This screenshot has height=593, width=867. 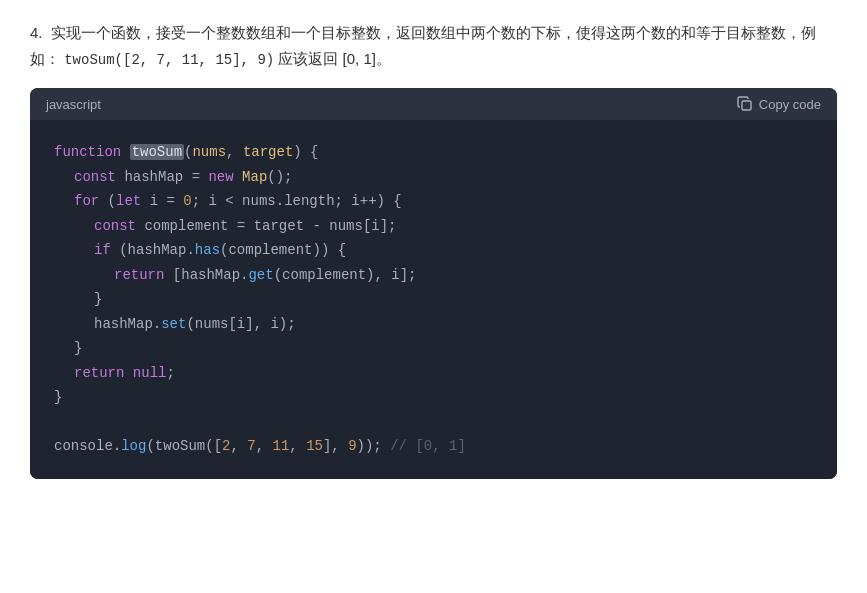 I want to click on code-line-2: const hashMap = new Map();, so click(x=434, y=178).